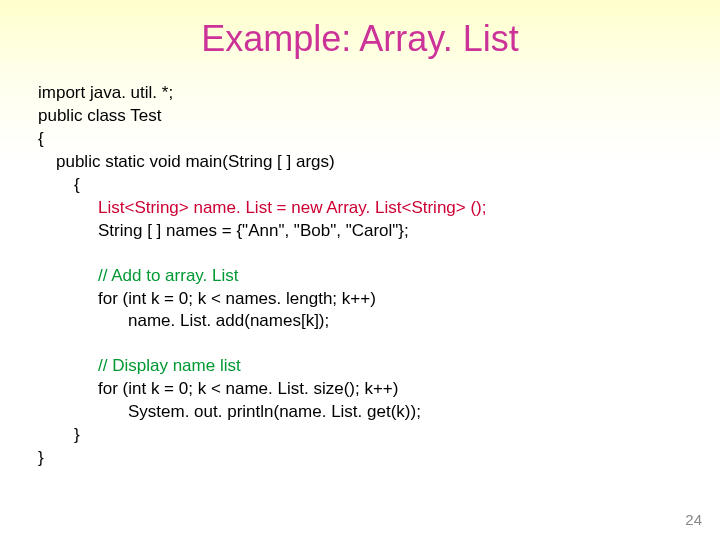 This screenshot has height=540, width=720. Describe the element at coordinates (379, 322) in the screenshot. I see `code-line: name. List. add(names[k]);` at that location.